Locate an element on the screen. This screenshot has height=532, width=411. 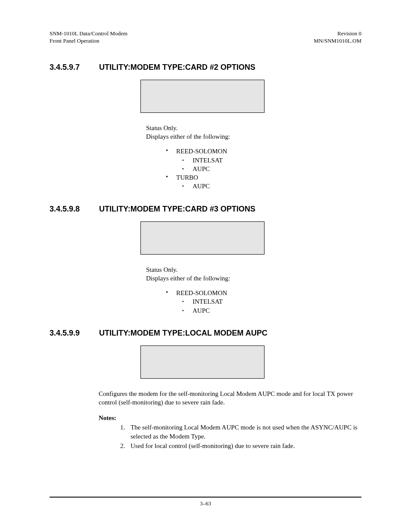
config-description: Configures the modem for the self-monito… is located at coordinates (230, 398).